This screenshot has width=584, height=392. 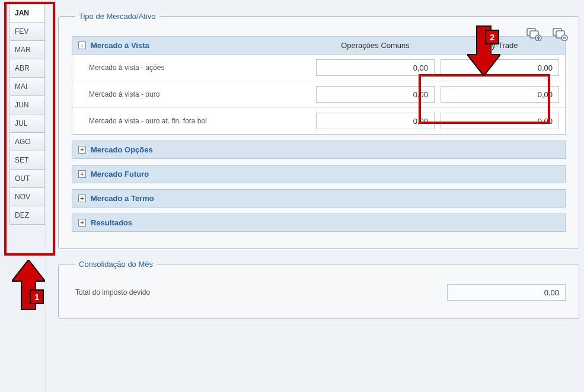 What do you see at coordinates (27, 197) in the screenshot?
I see `month-tab-nov: NOV` at bounding box center [27, 197].